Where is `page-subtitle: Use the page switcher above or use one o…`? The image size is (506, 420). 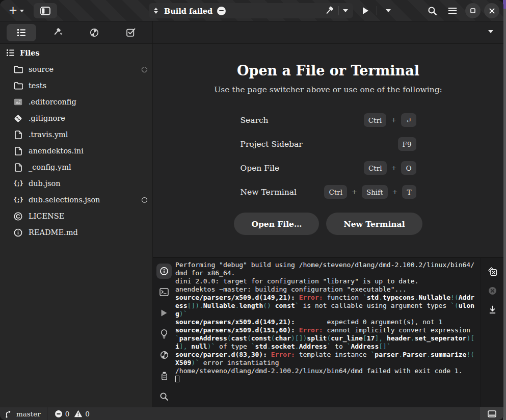
page-subtitle: Use the page switcher above or use one o… is located at coordinates (328, 90).